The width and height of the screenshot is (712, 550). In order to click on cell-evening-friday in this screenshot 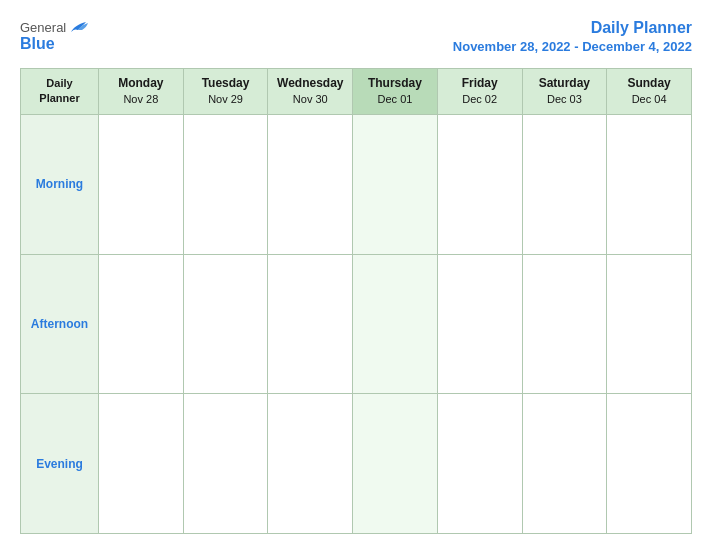, I will do `click(480, 464)`.